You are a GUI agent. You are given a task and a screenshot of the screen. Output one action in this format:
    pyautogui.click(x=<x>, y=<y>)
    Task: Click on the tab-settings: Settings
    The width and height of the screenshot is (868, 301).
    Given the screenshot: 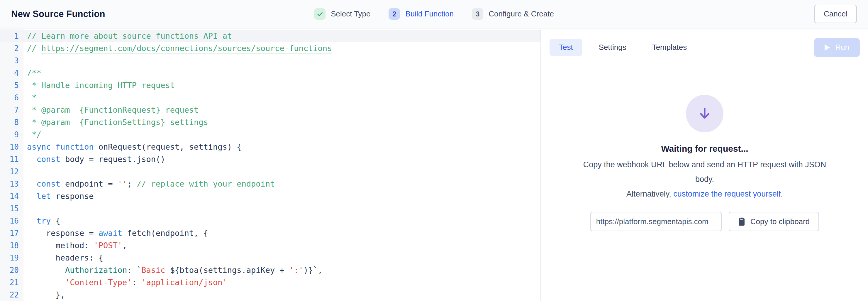 What is the action you would take?
    pyautogui.click(x=613, y=47)
    